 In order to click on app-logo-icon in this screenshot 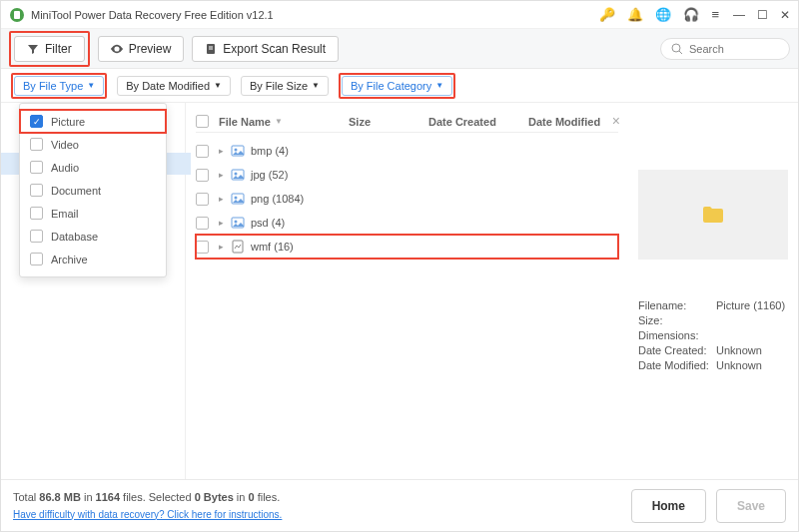, I will do `click(17, 15)`.